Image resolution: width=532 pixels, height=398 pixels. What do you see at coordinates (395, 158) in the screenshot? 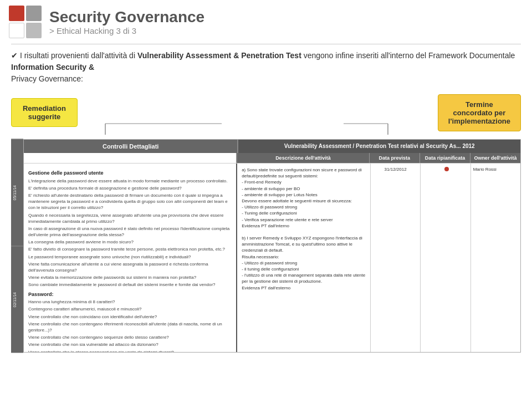
I see `col-header-date1: Data prevista` at bounding box center [395, 158].